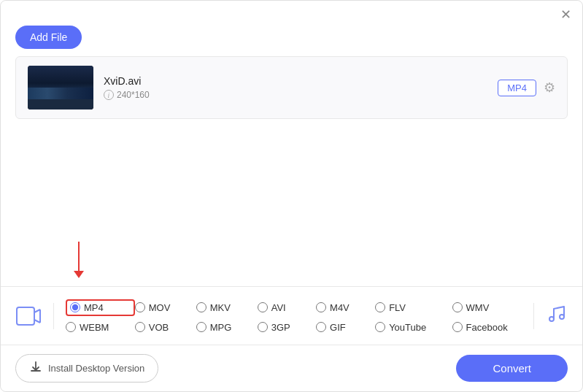  Describe the element at coordinates (565, 15) in the screenshot. I see `close-button: ✕` at that location.